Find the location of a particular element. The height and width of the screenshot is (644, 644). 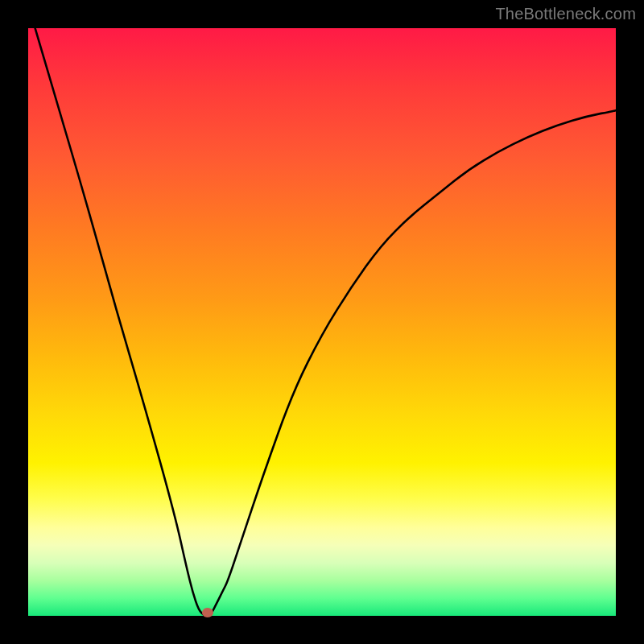

min-marker-dot is located at coordinates (208, 613).